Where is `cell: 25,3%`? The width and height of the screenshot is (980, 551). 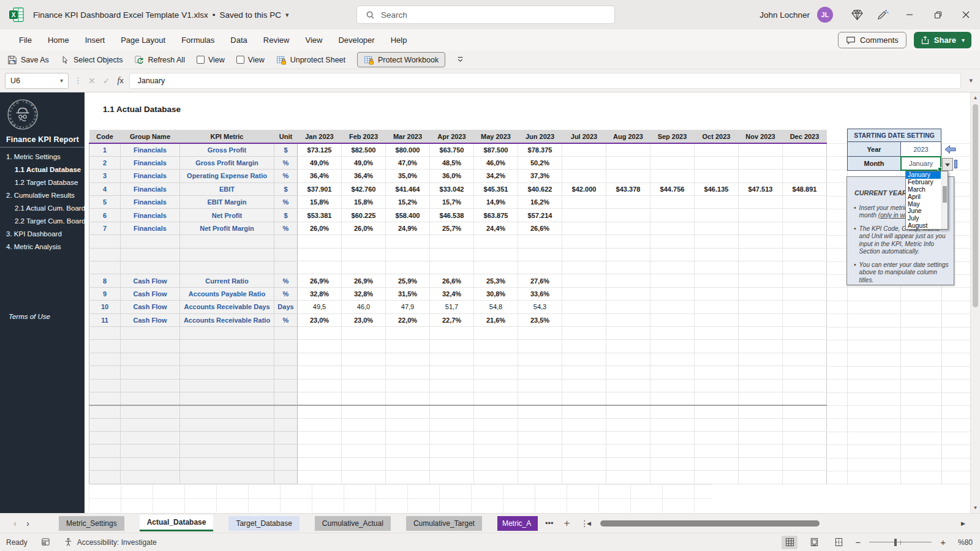
cell: 25,3% is located at coordinates (496, 280).